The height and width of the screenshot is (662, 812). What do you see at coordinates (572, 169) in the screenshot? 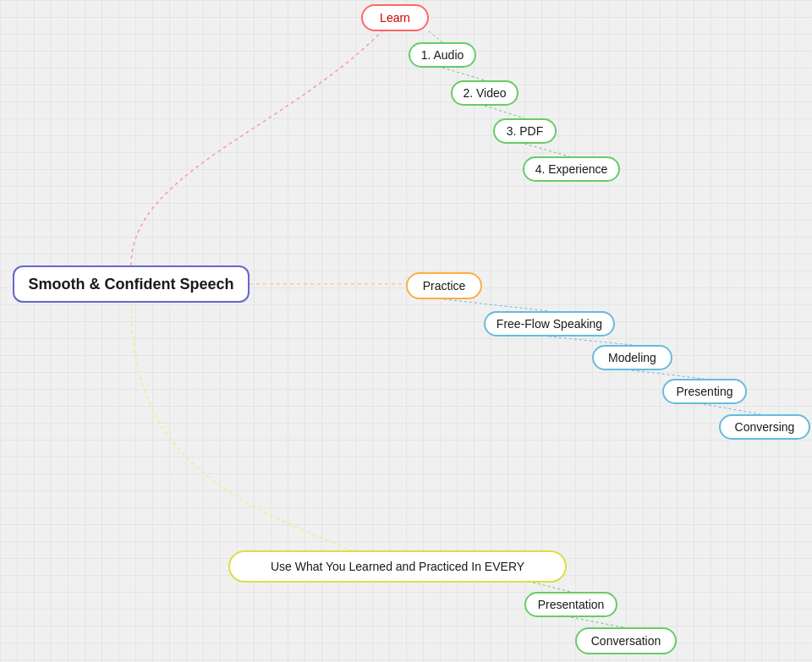
I see `experience-node: 4. Experience` at bounding box center [572, 169].